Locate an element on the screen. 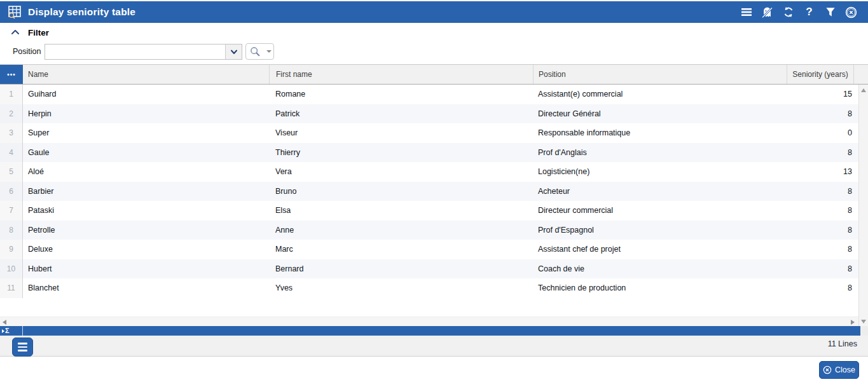 The width and height of the screenshot is (868, 382). row-number: 11 is located at coordinates (11, 289).